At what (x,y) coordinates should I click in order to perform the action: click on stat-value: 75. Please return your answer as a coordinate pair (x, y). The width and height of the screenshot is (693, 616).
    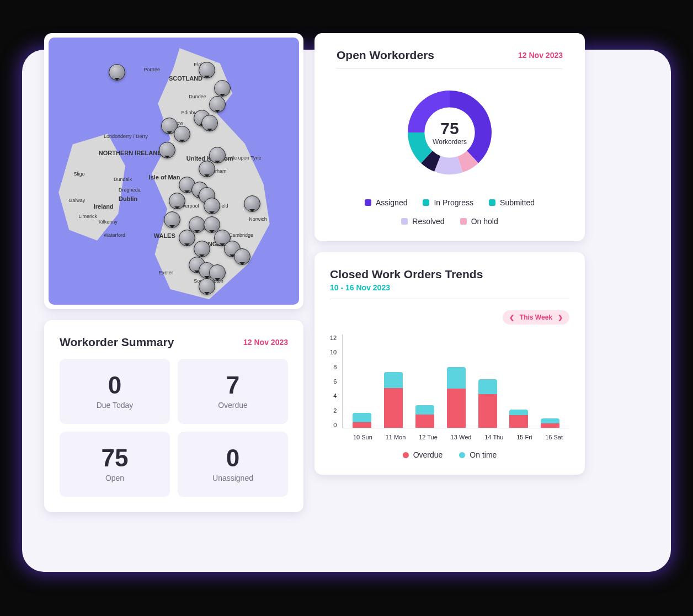
    Looking at the image, I should click on (115, 458).